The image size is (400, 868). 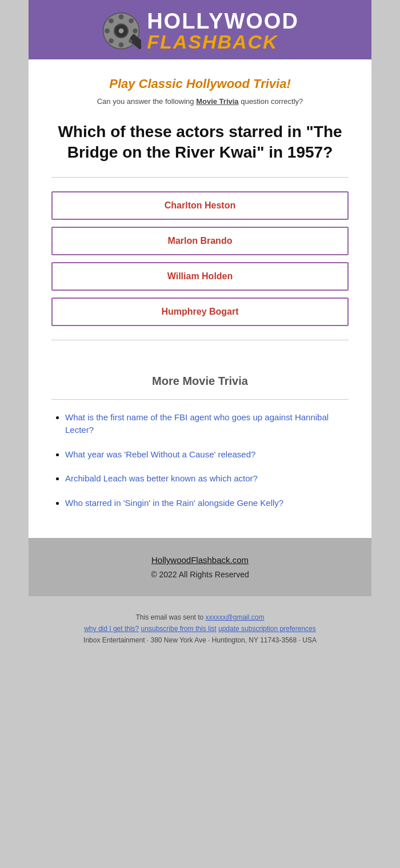 I want to click on sent-to-line: This email was sent to xxxxxx@gmail.com, so click(x=200, y=617).